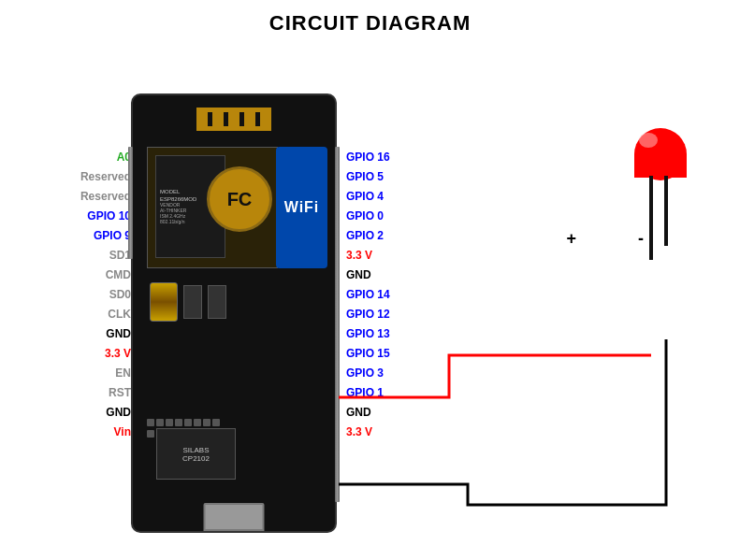 The height and width of the screenshot is (560, 740). I want to click on left-label-4: GPIO 9, so click(70, 236).